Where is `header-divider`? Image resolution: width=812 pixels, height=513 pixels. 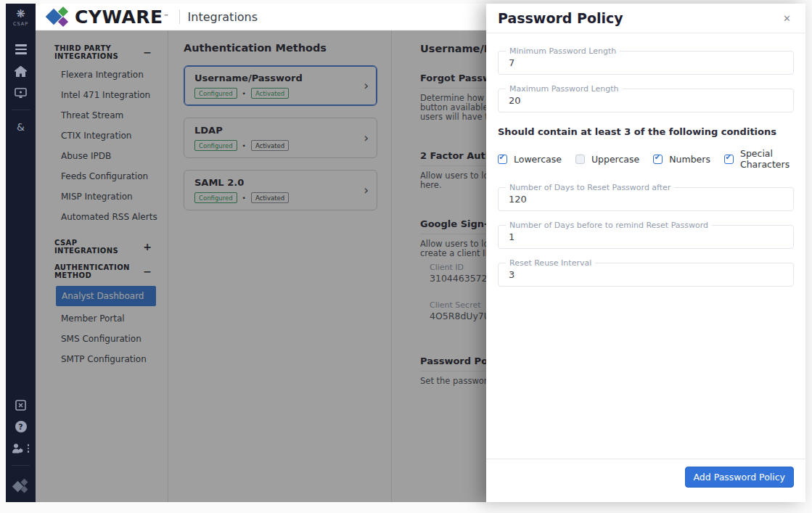 header-divider is located at coordinates (180, 17).